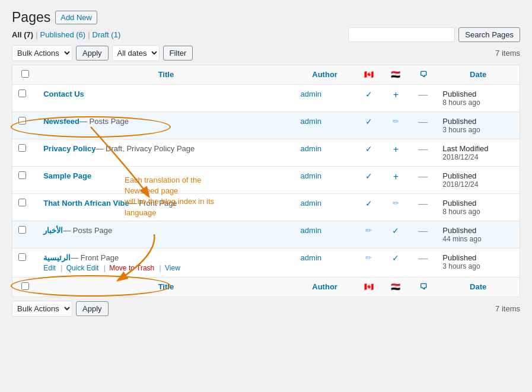  I want to click on apply-button-top: Apply, so click(93, 53).